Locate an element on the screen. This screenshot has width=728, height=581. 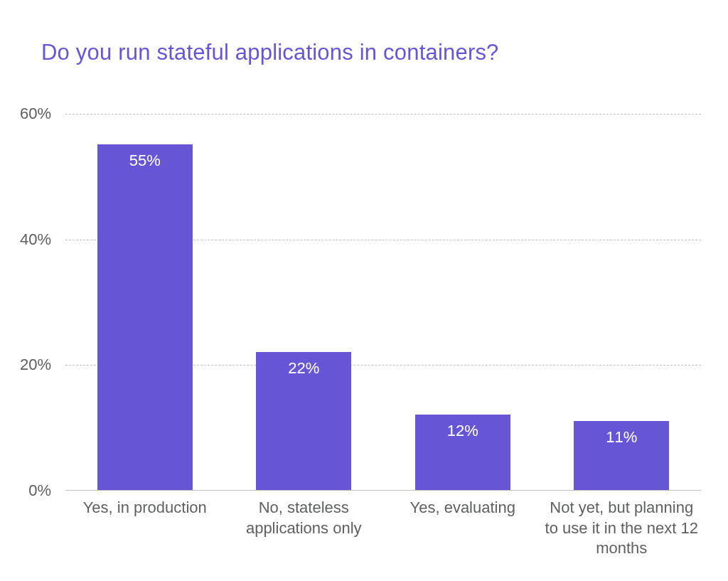
ytick-60: 60% is located at coordinates (36, 114).